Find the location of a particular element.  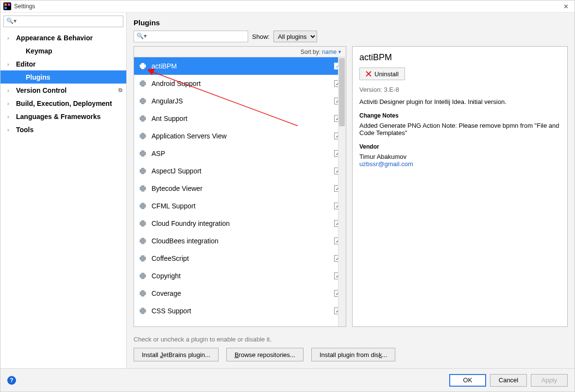

plugin-row-label: Copyright is located at coordinates (243, 276).